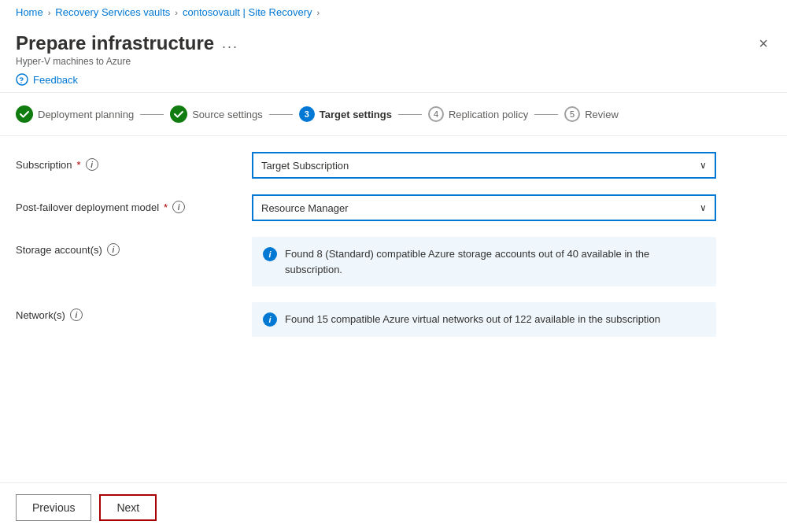 Image resolution: width=787 pixels, height=532 pixels. What do you see at coordinates (704, 165) in the screenshot?
I see `subscription-dropdown-chevron: ∨` at bounding box center [704, 165].